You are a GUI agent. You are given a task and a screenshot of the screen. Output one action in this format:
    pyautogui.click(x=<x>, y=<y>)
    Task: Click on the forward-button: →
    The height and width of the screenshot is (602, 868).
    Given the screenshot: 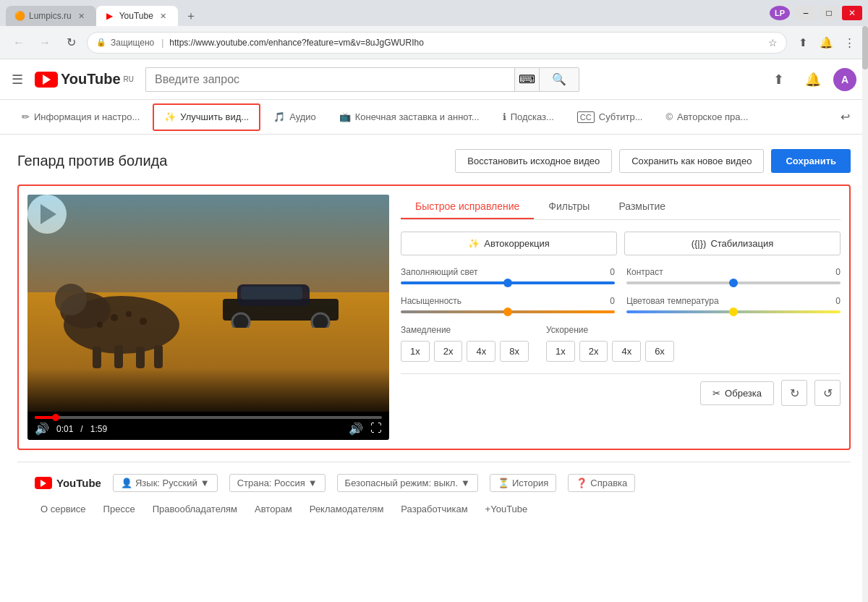 What is the action you would take?
    pyautogui.click(x=45, y=43)
    